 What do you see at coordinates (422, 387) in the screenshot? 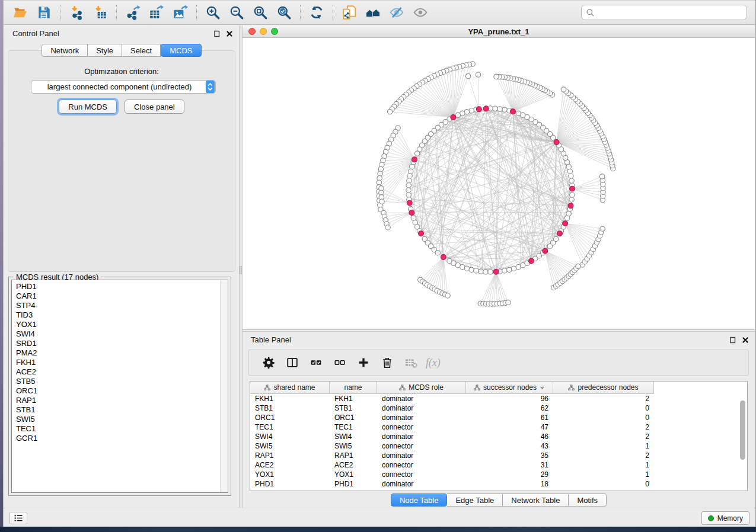
I see `column-header-role: MCDS role` at bounding box center [422, 387].